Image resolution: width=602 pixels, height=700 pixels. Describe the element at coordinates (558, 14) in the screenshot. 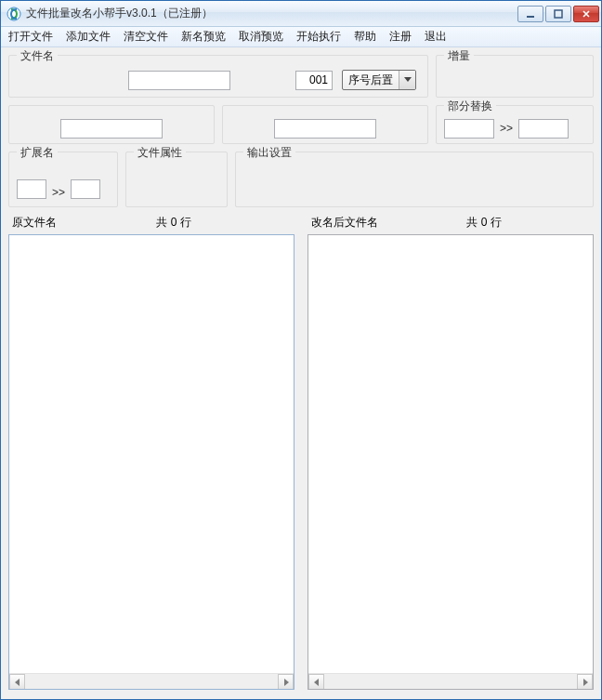

I see `window-buttons` at that location.